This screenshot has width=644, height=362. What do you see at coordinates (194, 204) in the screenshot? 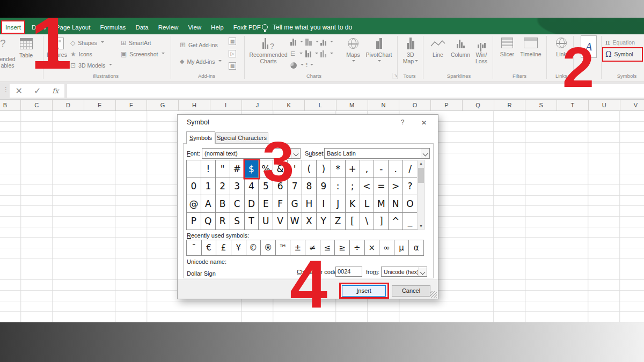
I see `symbol-cell: @` at bounding box center [194, 204].